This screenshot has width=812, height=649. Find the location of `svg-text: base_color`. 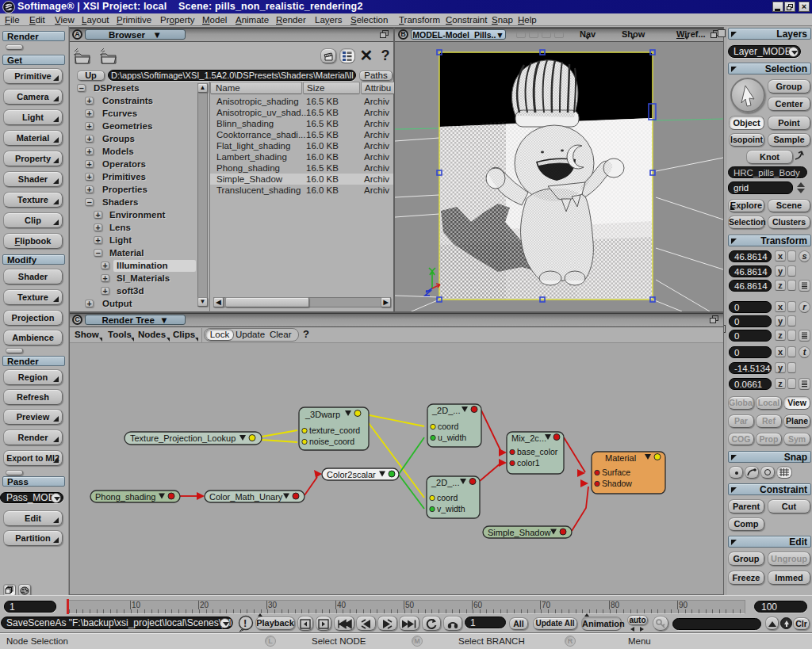

svg-text: base_color is located at coordinates (538, 452).